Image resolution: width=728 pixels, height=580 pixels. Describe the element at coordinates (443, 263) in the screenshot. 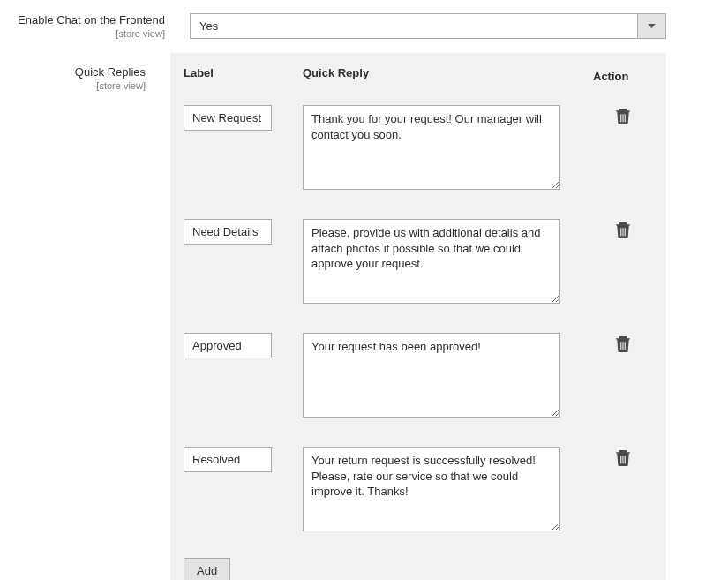

I see `row-reply-cell: Please, provide us with additional detai…` at that location.